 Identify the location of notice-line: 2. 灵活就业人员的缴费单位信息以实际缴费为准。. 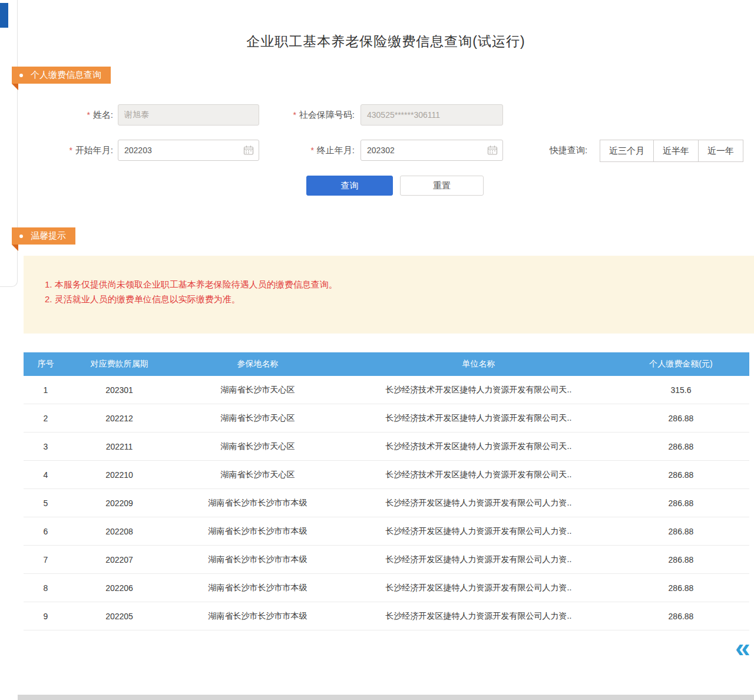
(393, 299).